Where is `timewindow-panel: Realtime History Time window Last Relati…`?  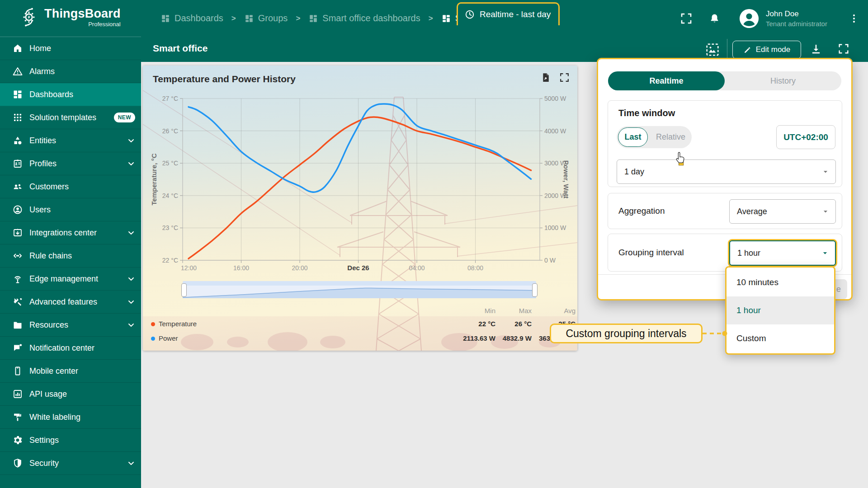 timewindow-panel: Realtime History Time window Last Relati… is located at coordinates (725, 179).